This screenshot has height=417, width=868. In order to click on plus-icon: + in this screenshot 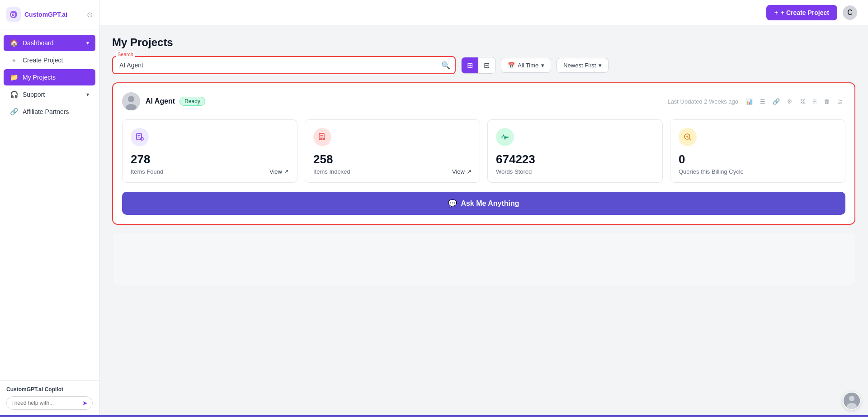, I will do `click(14, 60)`.